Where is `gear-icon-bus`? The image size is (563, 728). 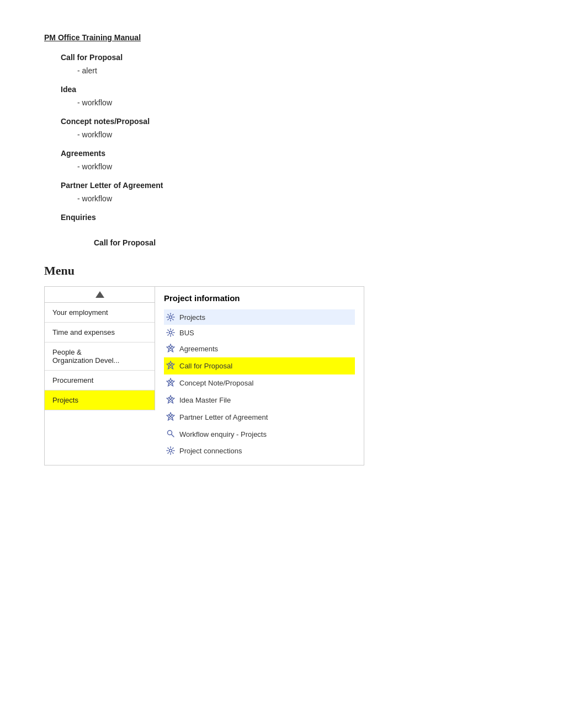
gear-icon-bus is located at coordinates (171, 333).